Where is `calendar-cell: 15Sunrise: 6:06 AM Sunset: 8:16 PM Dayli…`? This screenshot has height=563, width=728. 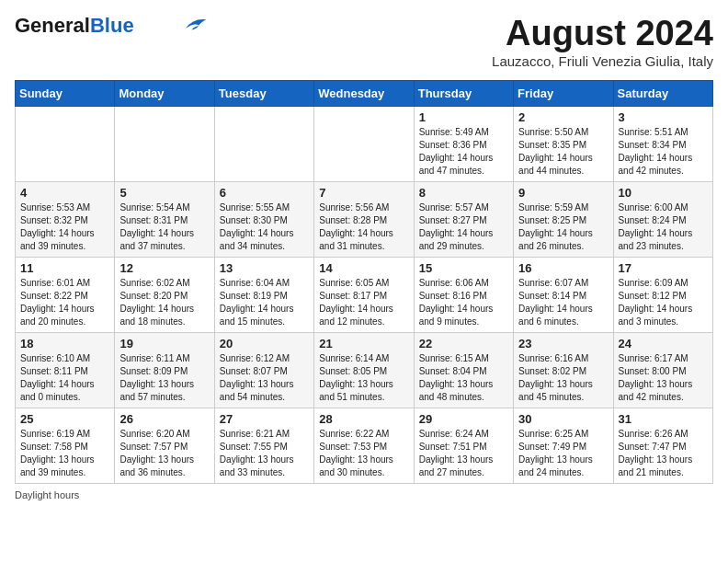
calendar-cell: 15Sunrise: 6:06 AM Sunset: 8:16 PM Dayli… is located at coordinates (463, 294).